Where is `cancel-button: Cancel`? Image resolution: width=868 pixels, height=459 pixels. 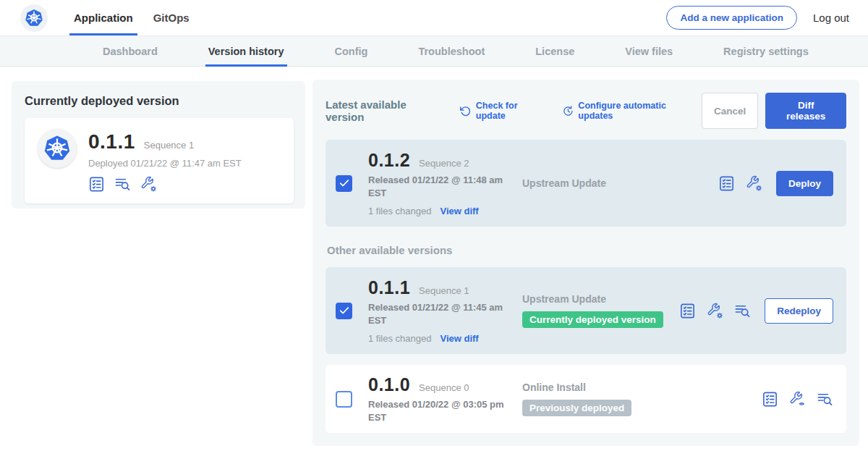
cancel-button: Cancel is located at coordinates (730, 111).